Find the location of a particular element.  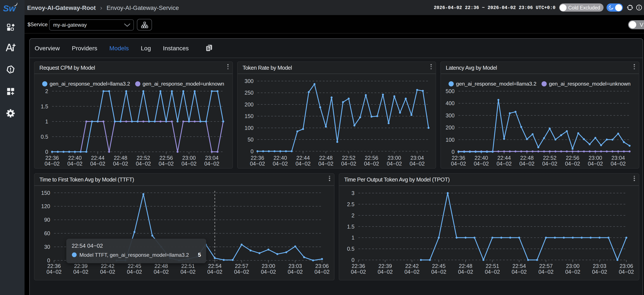

svg-text: 90 is located at coordinates (47, 220).